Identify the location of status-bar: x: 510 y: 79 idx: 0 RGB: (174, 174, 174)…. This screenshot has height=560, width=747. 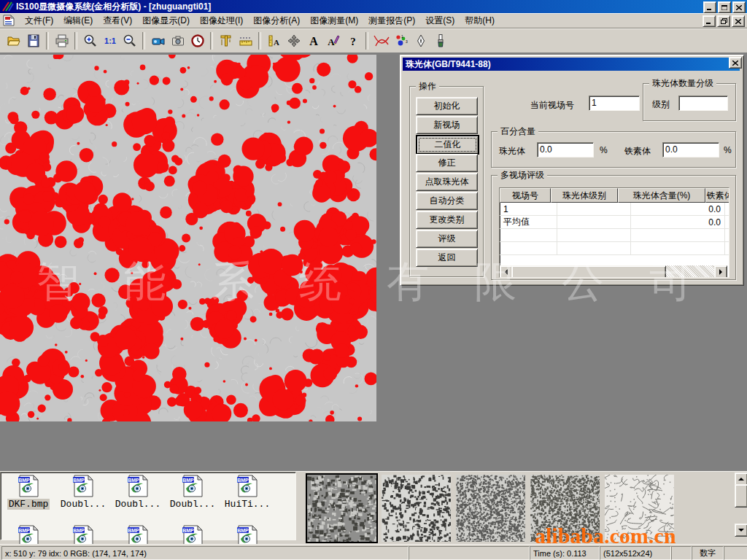
(374, 552).